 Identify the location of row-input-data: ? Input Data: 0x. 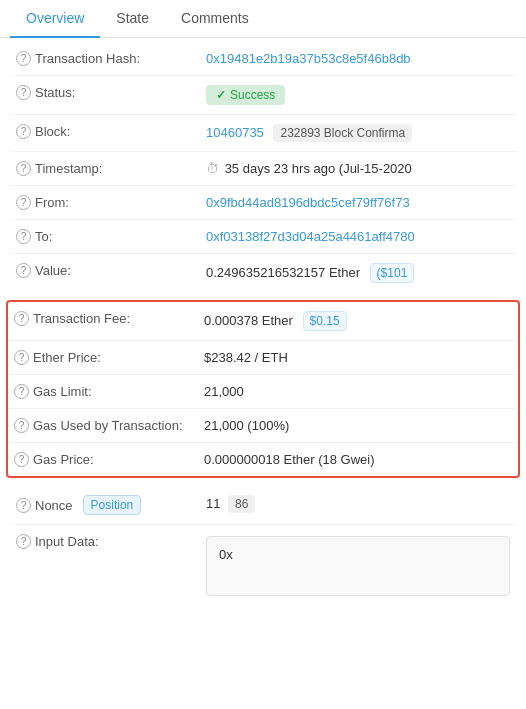
(263, 565).